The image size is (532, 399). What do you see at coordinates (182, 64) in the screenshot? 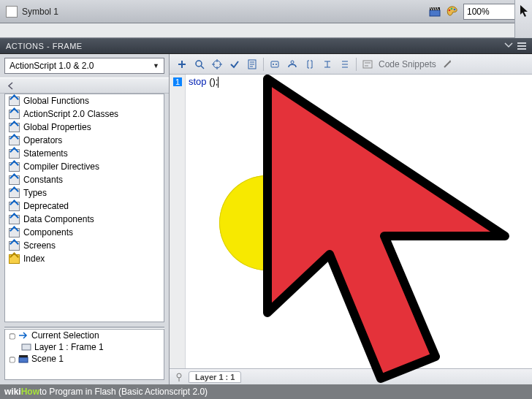
I see `add-icon` at bounding box center [182, 64].